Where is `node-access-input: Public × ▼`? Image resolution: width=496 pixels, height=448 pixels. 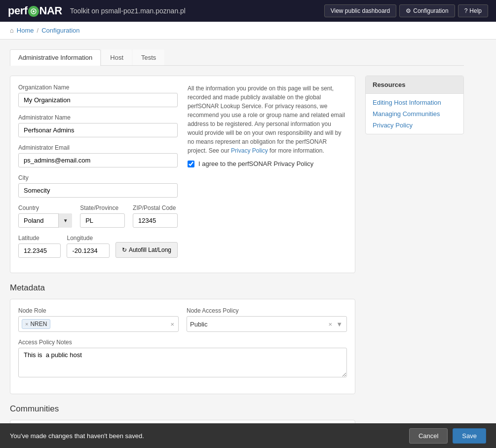 node-access-input: Public × ▼ is located at coordinates (267, 324).